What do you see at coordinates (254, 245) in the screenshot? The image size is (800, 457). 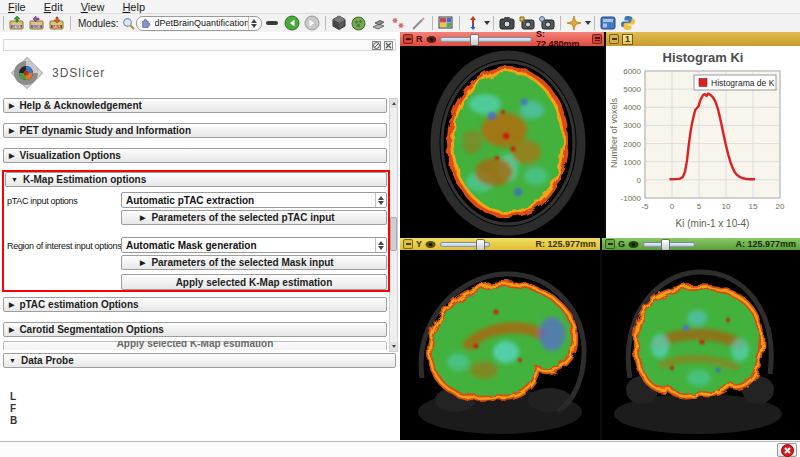 I see `roi-input-combobox: Automatic Mask generation` at bounding box center [254, 245].